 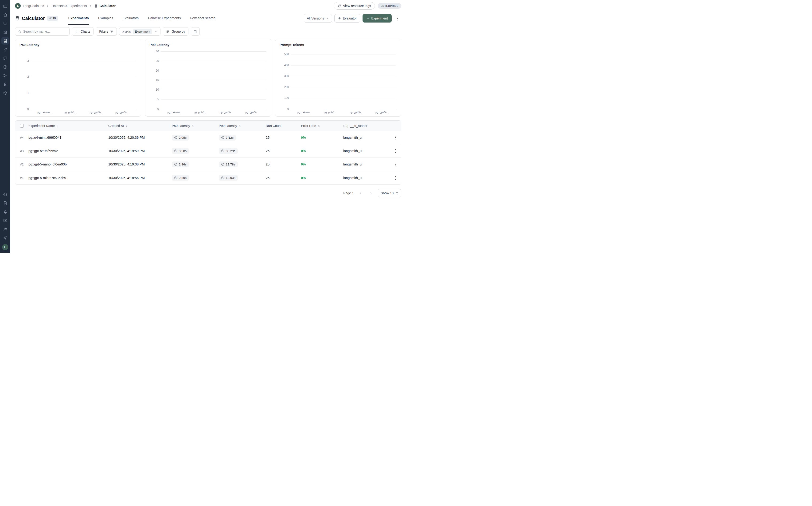 I want to click on created-at: 10/30/2025, 4:18:56 PM, so click(x=140, y=178).